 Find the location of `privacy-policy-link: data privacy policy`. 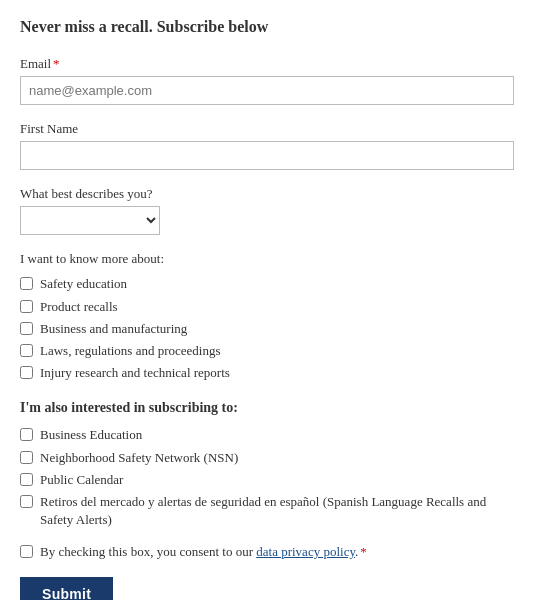

privacy-policy-link: data privacy policy is located at coordinates (306, 552).